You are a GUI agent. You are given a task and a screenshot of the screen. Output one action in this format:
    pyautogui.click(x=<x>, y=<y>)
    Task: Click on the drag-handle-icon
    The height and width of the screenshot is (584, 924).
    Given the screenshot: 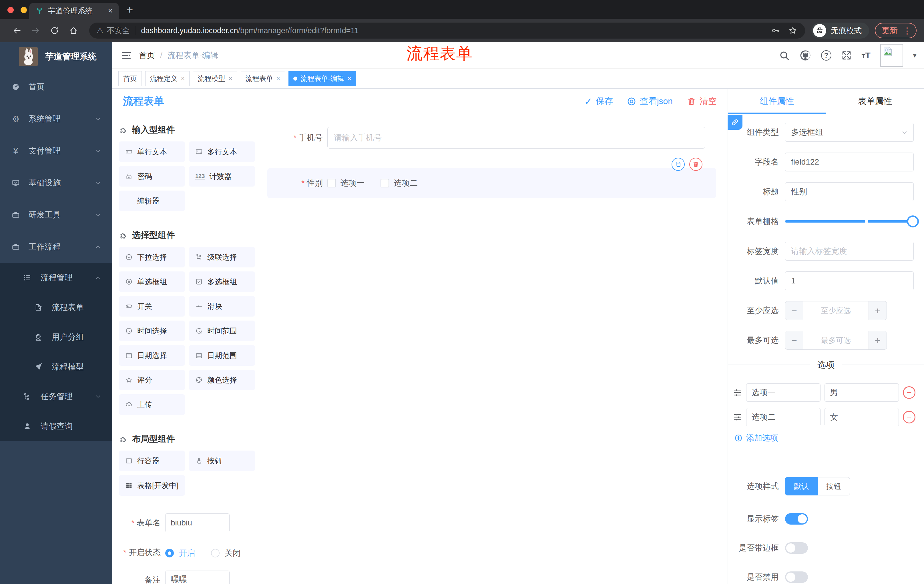 What is the action you would take?
    pyautogui.click(x=738, y=393)
    